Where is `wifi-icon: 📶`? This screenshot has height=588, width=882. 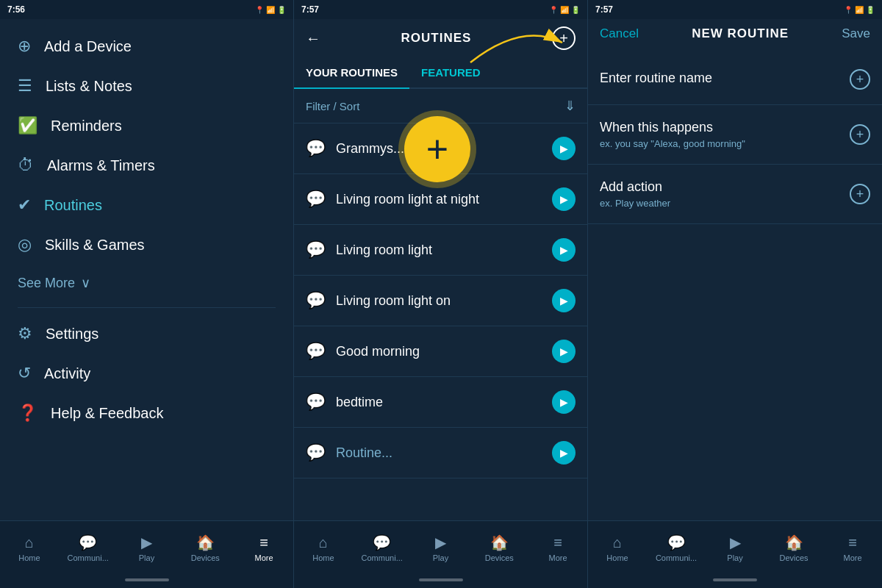
wifi-icon: 📶 is located at coordinates (270, 10).